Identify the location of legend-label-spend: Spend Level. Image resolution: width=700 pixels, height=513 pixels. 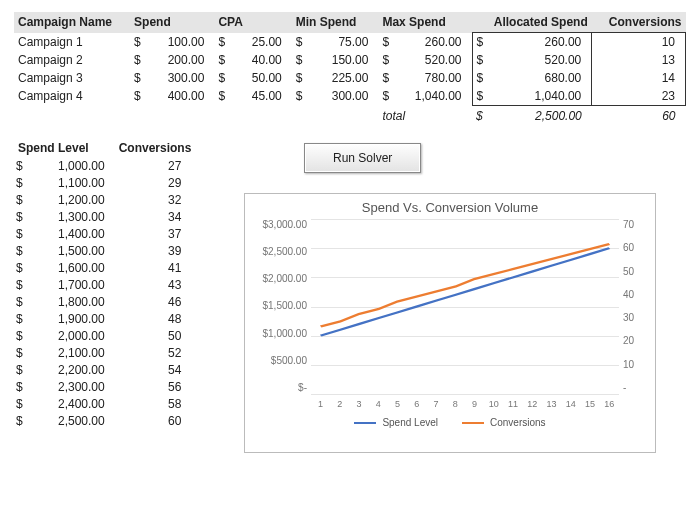
(410, 422).